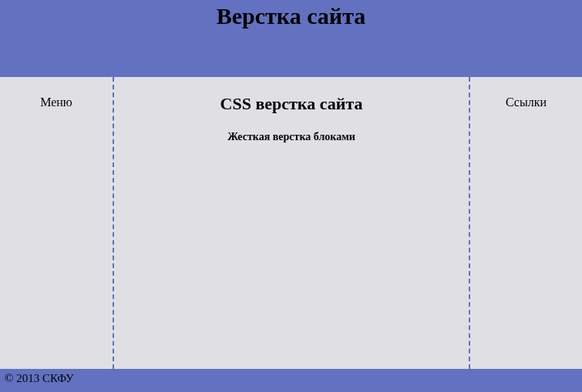 Image resolution: width=582 pixels, height=392 pixels. I want to click on page-title: Верстка сайта, so click(291, 16).